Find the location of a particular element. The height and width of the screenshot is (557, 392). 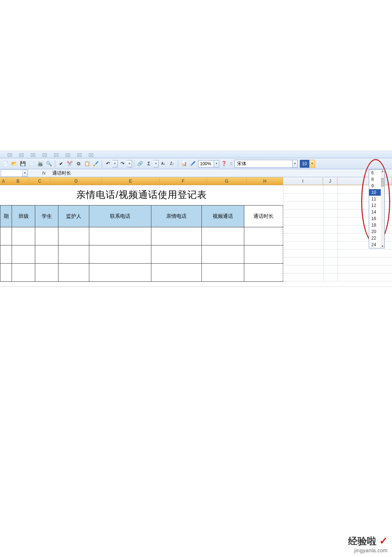

table-header: 学生 is located at coordinates (47, 216).